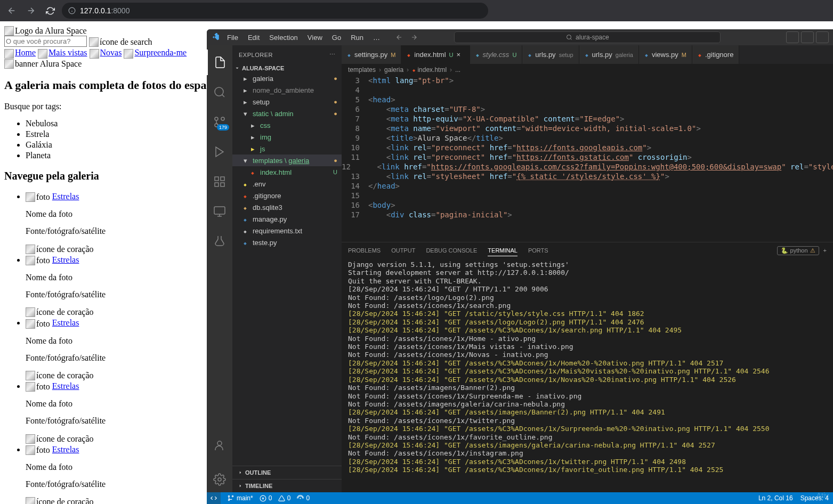 The width and height of the screenshot is (833, 504). Describe the element at coordinates (587, 70) in the screenshot. I see `breadcrumbs: templates›galeria›⬥ index.html›...` at that location.